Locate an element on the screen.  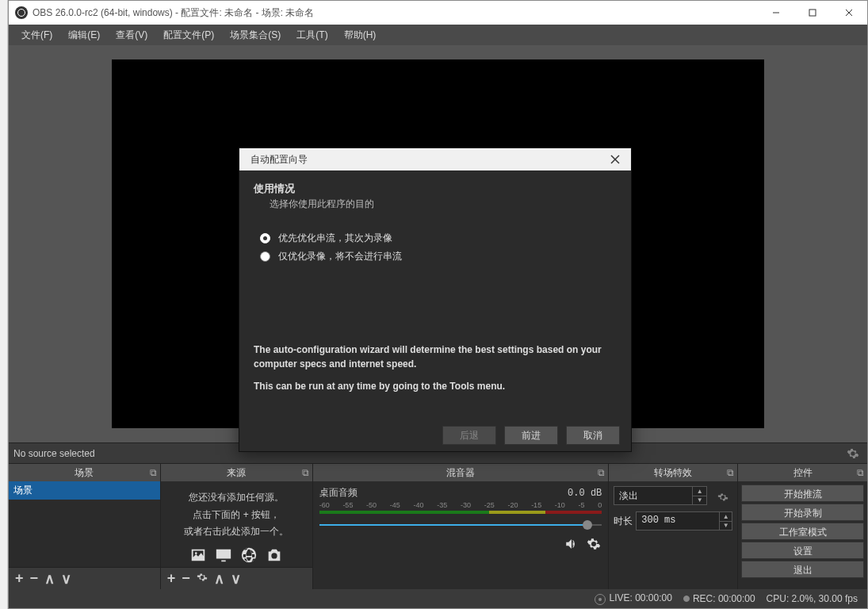
wizard-option-streaming: 优先优化串流，其次为录像 is located at coordinates (438, 238).